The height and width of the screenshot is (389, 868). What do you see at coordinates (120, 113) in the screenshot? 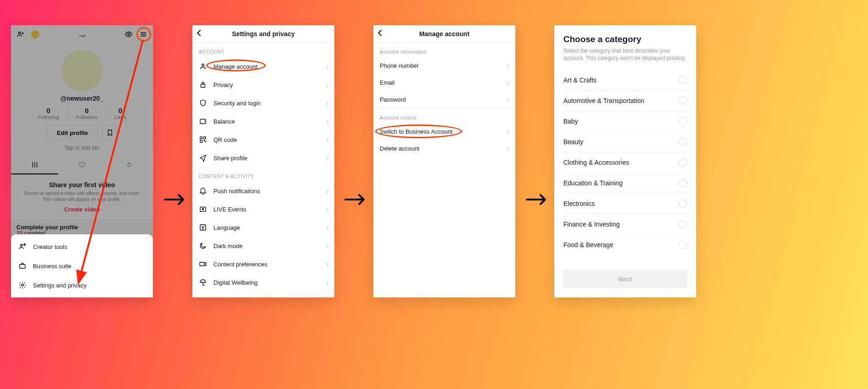
I see `stat-likes: 0 Likes` at bounding box center [120, 113].